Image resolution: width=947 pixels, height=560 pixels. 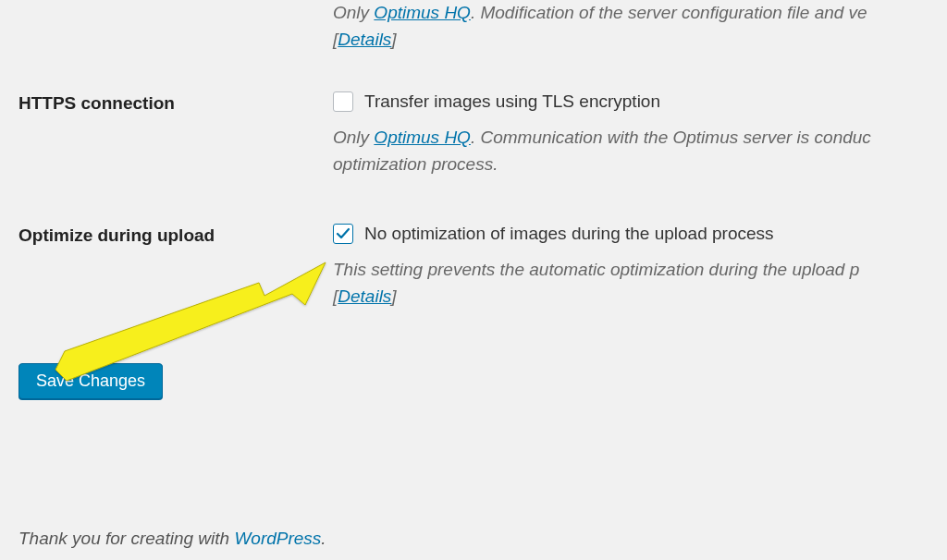 What do you see at coordinates (343, 234) in the screenshot?
I see `check-icon` at bounding box center [343, 234].